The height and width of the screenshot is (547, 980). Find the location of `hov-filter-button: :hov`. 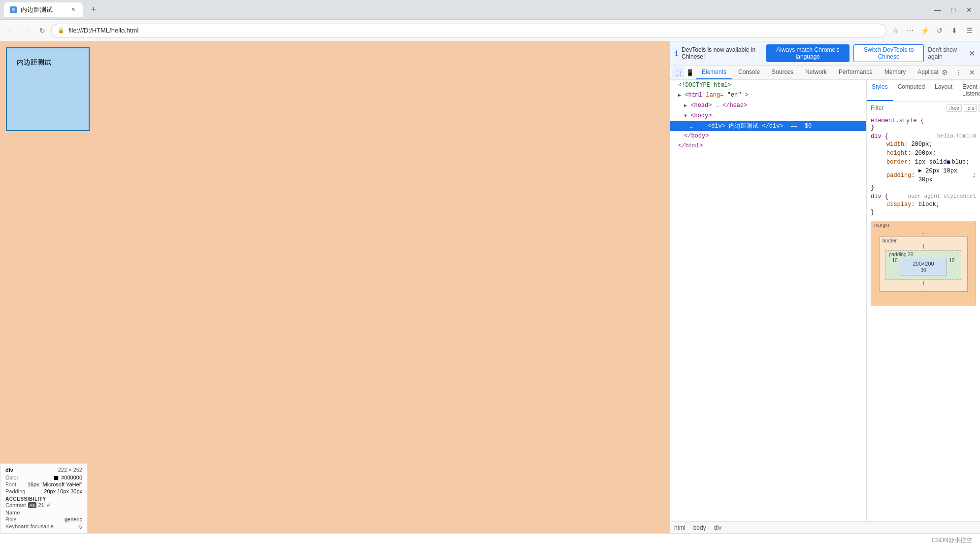

hov-filter-button: :hov is located at coordinates (954, 108).